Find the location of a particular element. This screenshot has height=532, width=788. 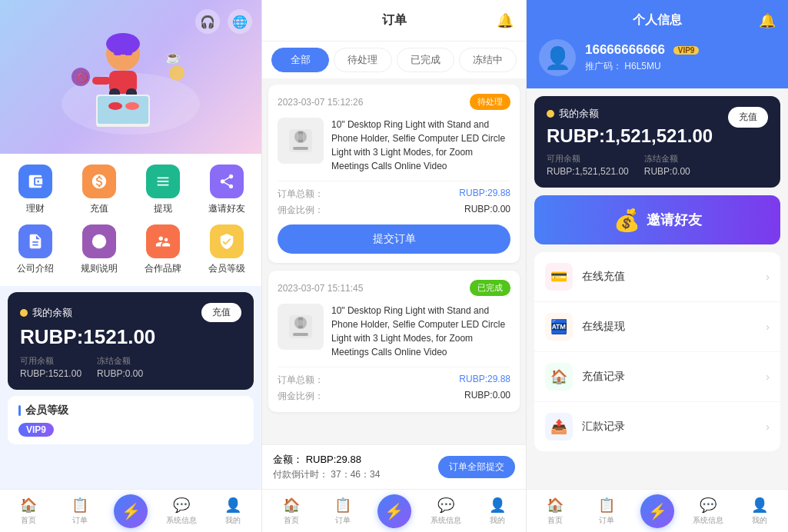

menu-item-partner: 合作品牌 is located at coordinates (163, 250).